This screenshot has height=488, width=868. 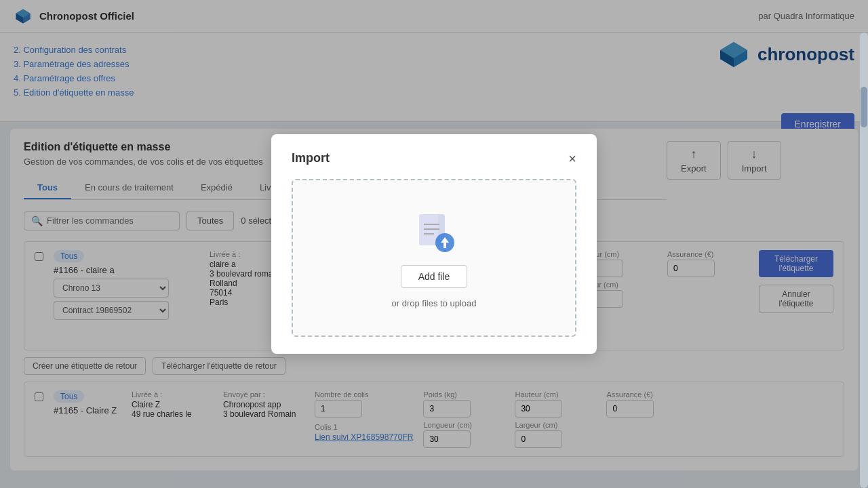 I want to click on modal-header: Import ×, so click(x=434, y=159).